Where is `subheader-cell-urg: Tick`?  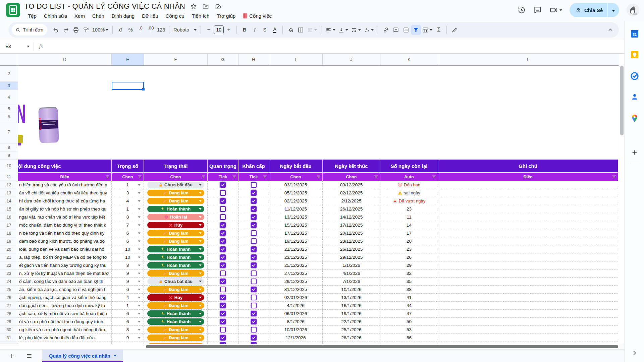 subheader-cell-urg: Tick is located at coordinates (254, 177).